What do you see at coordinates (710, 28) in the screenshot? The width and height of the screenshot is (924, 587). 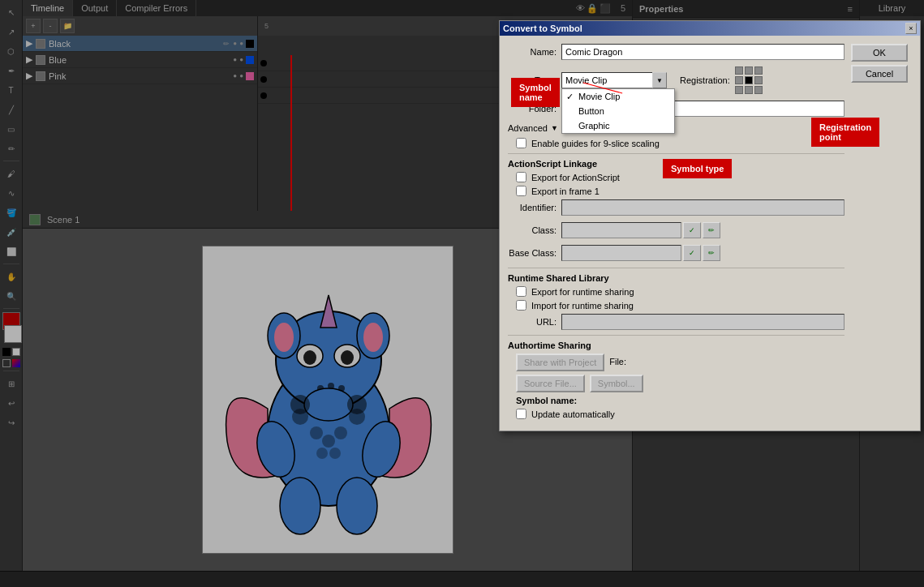 I see `dialog-titlebar: Convert to Symbol ×` at bounding box center [710, 28].